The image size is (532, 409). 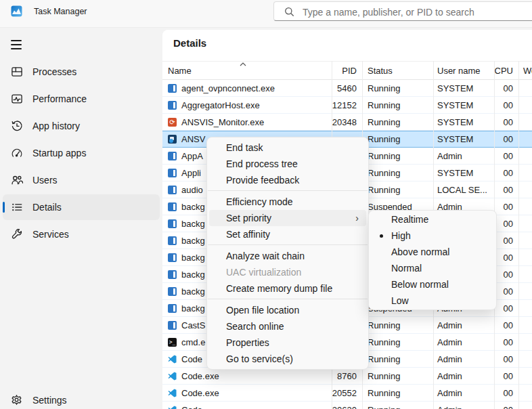 I want to click on table-row: ⟳ANSVIS_Monitor.exe20348RunningSYSTEM00, so click(x=347, y=122).